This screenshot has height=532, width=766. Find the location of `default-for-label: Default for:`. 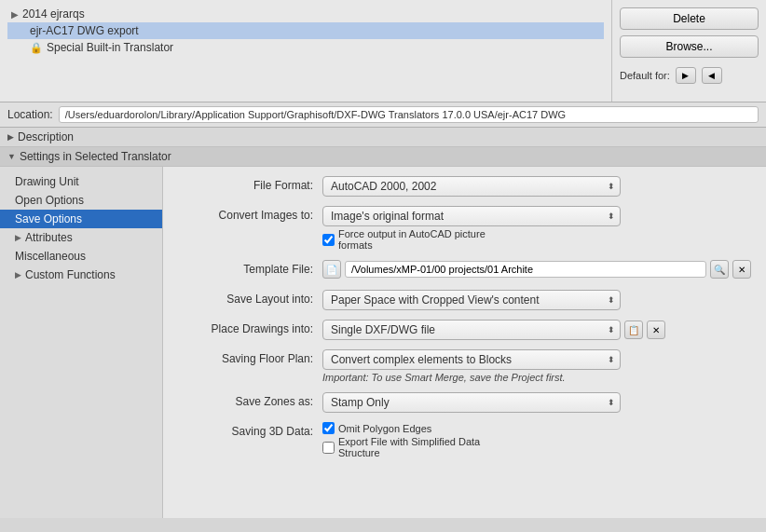

default-for-label: Default for: is located at coordinates (645, 75).